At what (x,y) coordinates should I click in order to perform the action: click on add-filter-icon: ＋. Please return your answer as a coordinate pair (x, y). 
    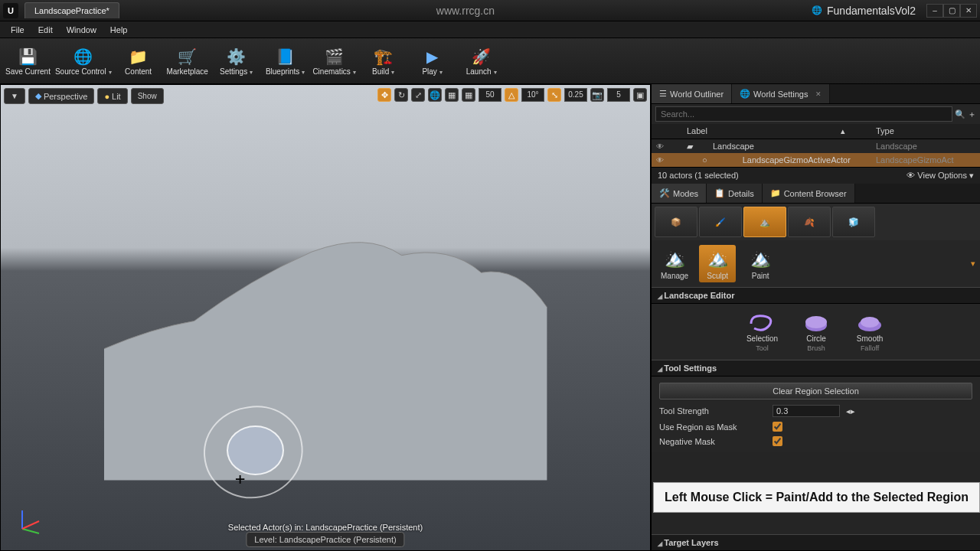
    Looking at the image, I should click on (972, 115).